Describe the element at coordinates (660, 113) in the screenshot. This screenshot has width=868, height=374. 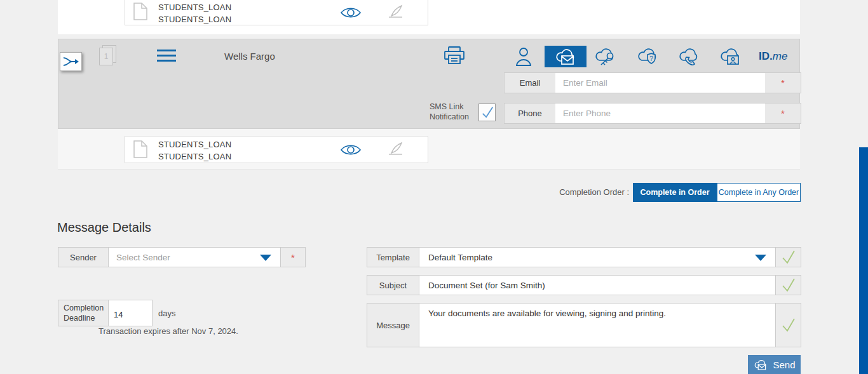
I see `phone-input` at that location.